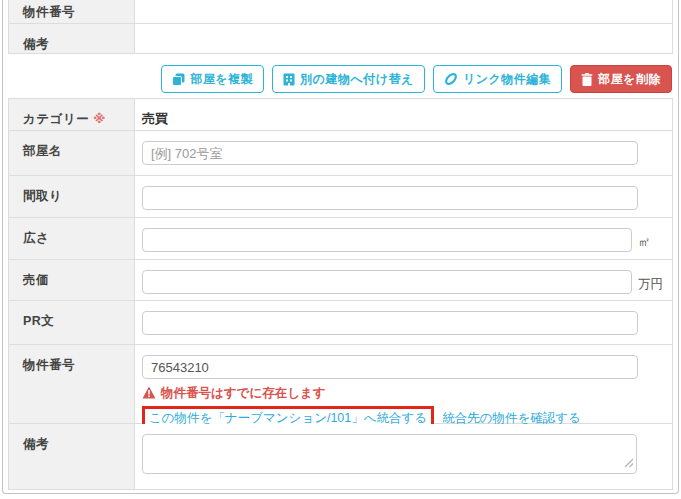 The image size is (681, 499). I want to click on category-value: 売買, so click(404, 114).